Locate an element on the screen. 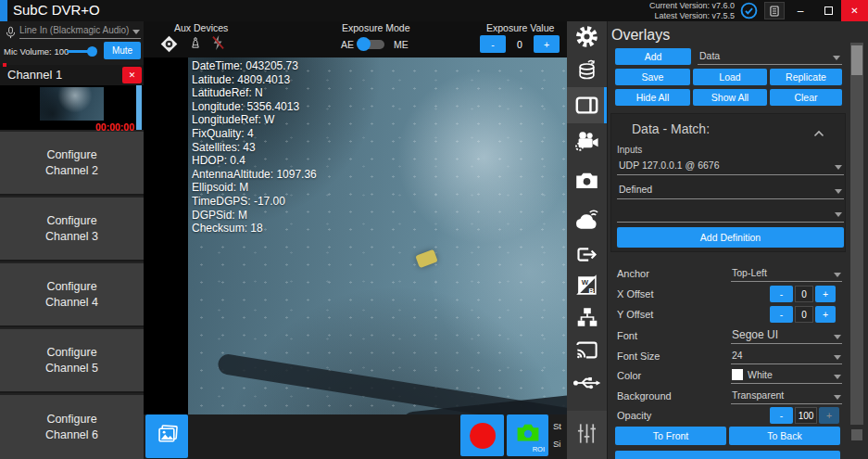 The width and height of the screenshot is (868, 459). mute-button: Mute is located at coordinates (122, 50).